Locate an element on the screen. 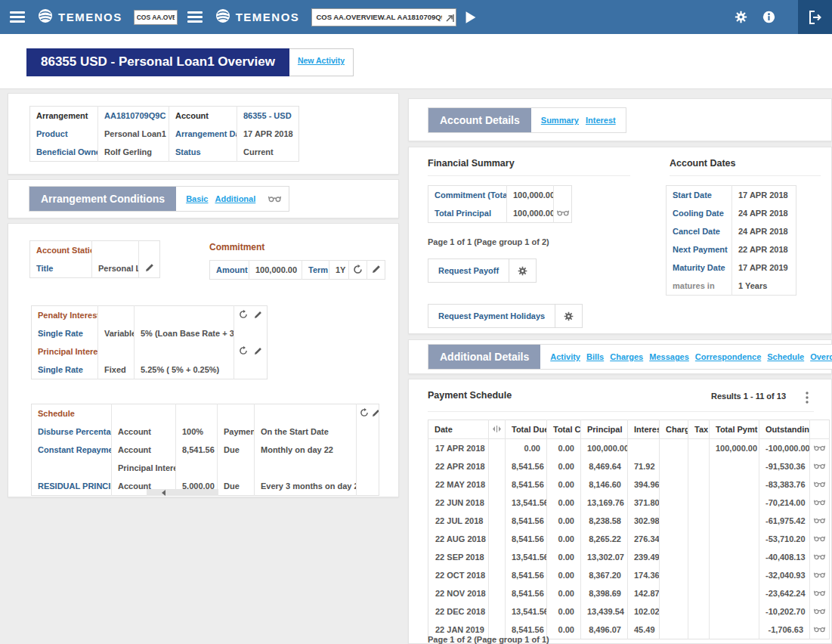 This screenshot has height=644, width=832. principal-cell: 13,439.54 is located at coordinates (605, 611).